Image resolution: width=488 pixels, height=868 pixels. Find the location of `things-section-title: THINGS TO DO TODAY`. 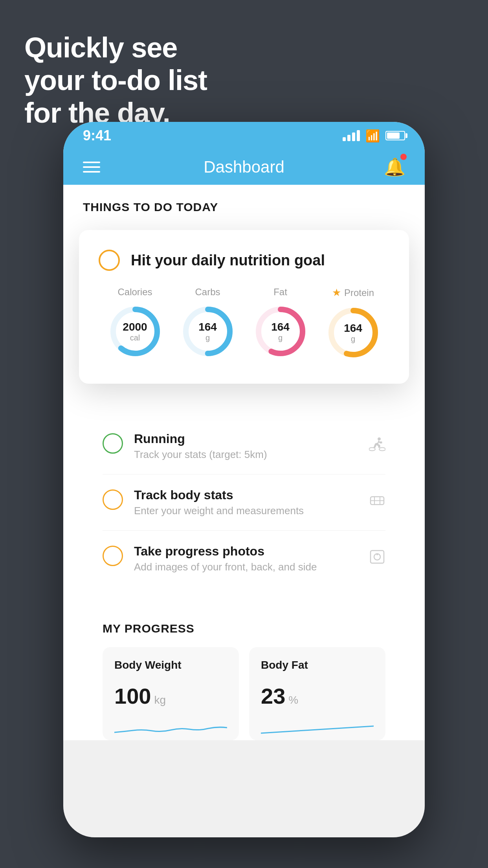

things-section-title: THINGS TO DO TODAY is located at coordinates (244, 207).